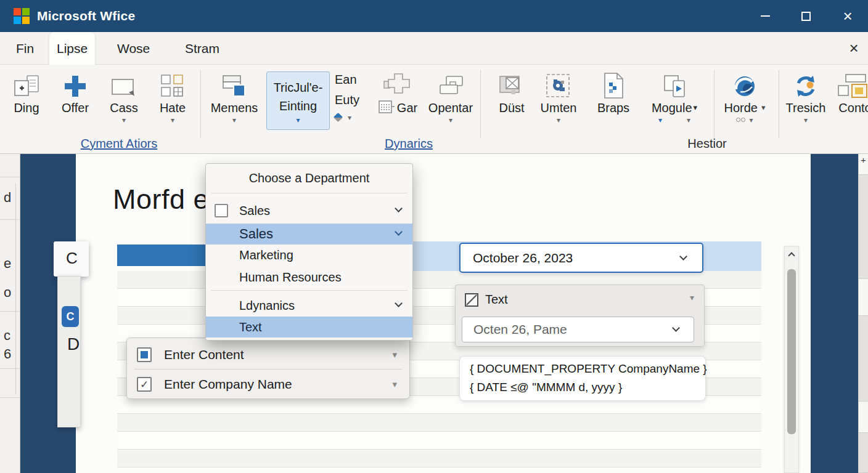 Image resolution: width=868 pixels, height=473 pixels. I want to click on maximize-icon, so click(806, 16).